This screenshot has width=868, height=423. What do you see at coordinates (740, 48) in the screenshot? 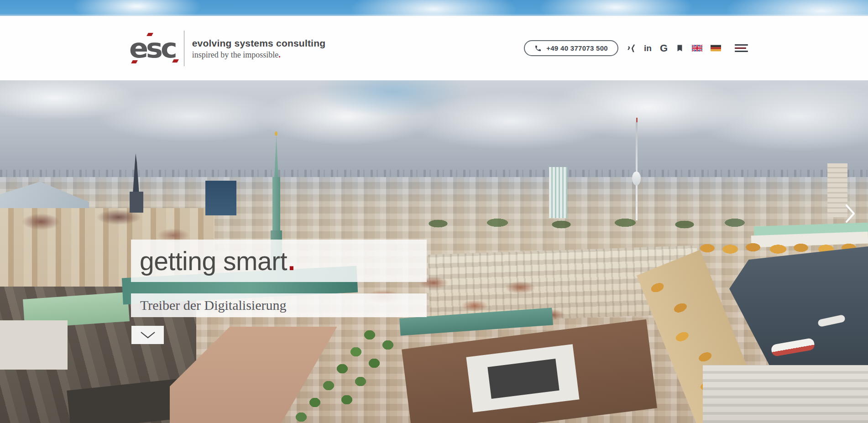
I see `menu-line-middle` at bounding box center [740, 48].